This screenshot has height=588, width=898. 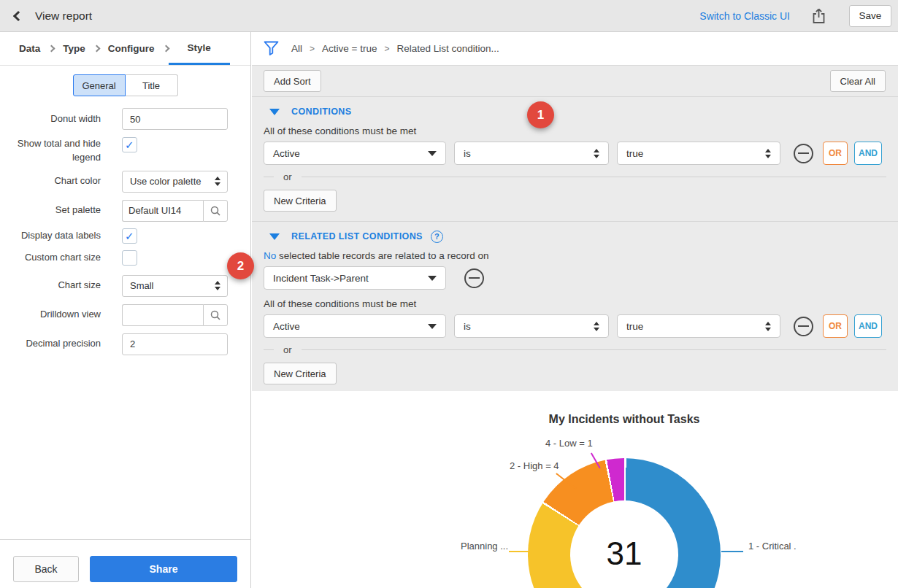 I want to click on page-title: View report, so click(x=64, y=16).